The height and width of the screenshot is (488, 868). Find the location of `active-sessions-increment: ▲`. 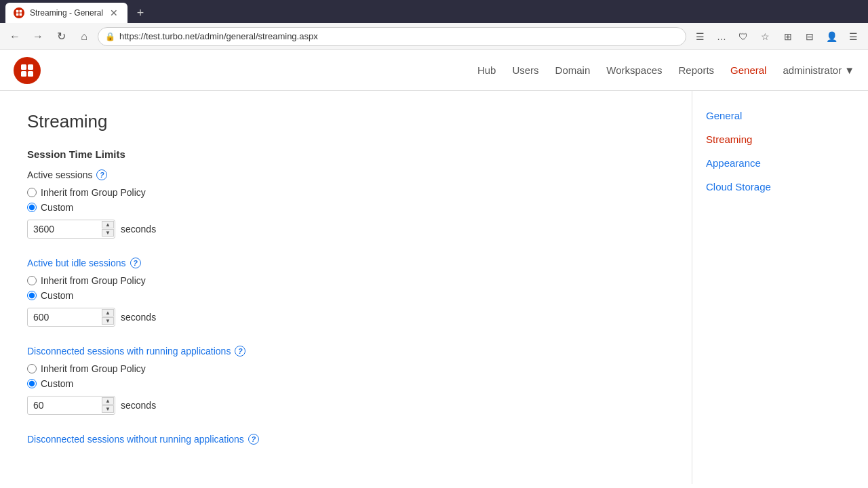

active-sessions-increment: ▲ is located at coordinates (108, 225).